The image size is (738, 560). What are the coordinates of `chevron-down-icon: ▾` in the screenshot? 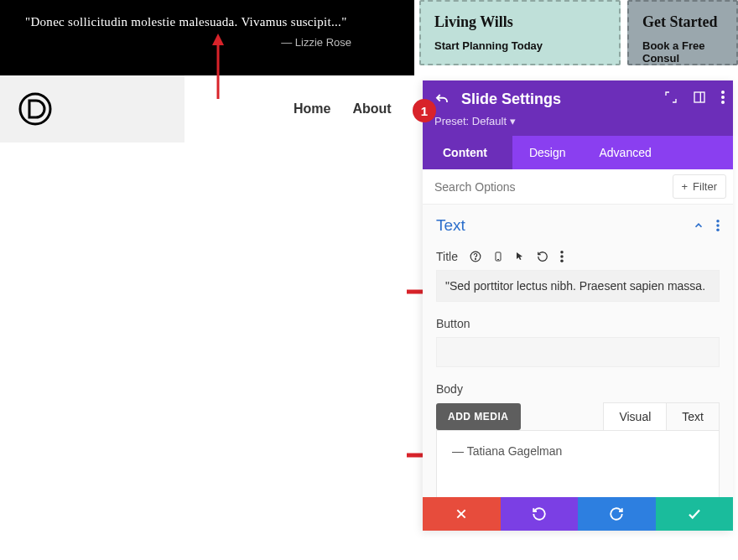 It's located at (513, 121).